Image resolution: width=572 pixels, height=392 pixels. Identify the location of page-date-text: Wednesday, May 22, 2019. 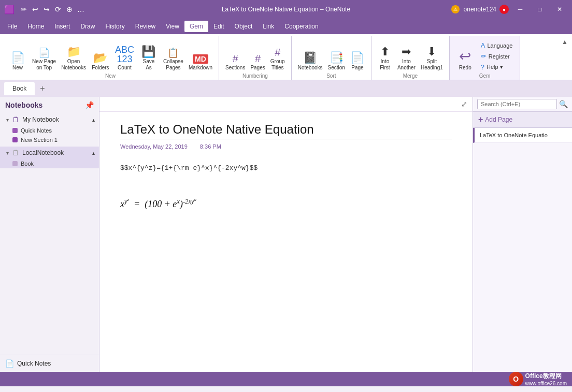
(154, 147).